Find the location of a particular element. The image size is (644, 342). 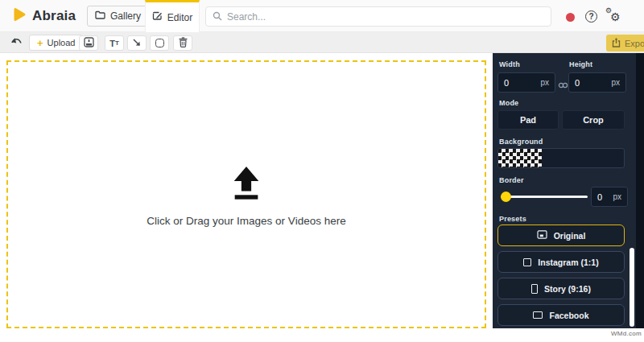

dropzone-text: Click or Drag your Images or Videos here is located at coordinates (246, 220).